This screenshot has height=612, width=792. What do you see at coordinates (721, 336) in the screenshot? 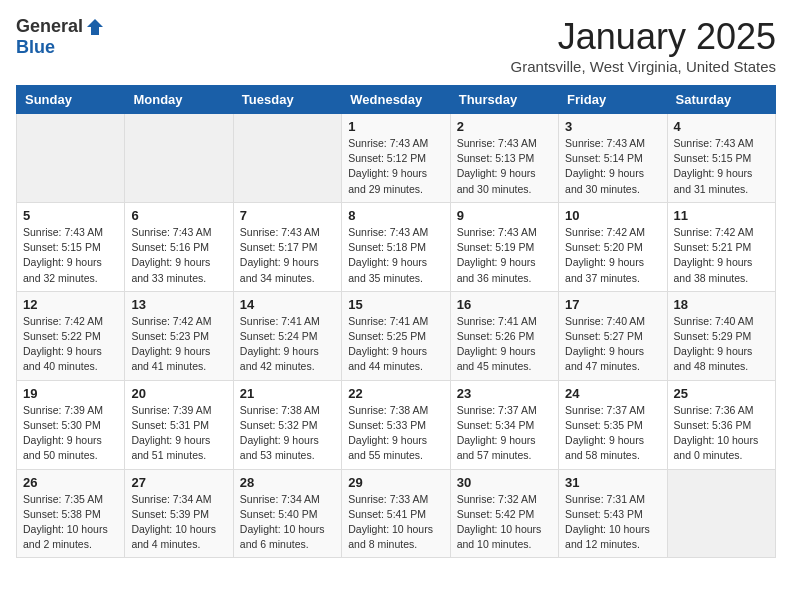
I see `calendar-cell: 18Sunrise: 7:40 AMSunset: 5:29 PMDayligh…` at bounding box center [721, 336].